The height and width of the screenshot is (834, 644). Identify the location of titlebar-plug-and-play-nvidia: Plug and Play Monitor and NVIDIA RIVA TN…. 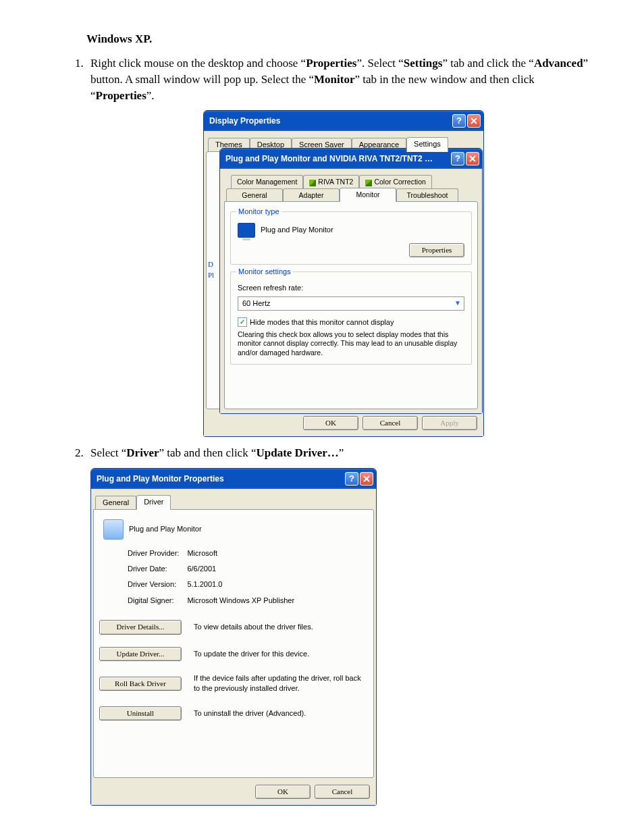
(351, 159).